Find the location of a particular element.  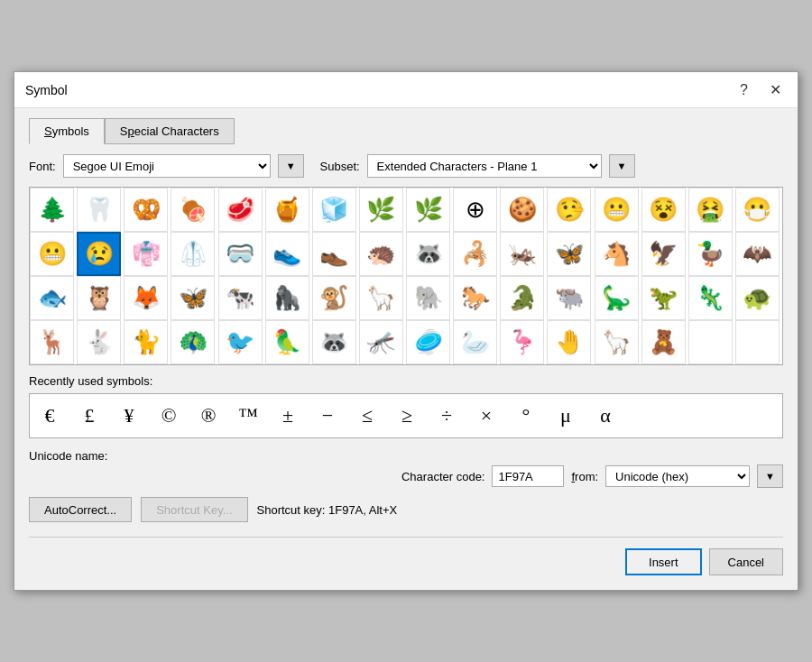

help-button: ? is located at coordinates (743, 90).